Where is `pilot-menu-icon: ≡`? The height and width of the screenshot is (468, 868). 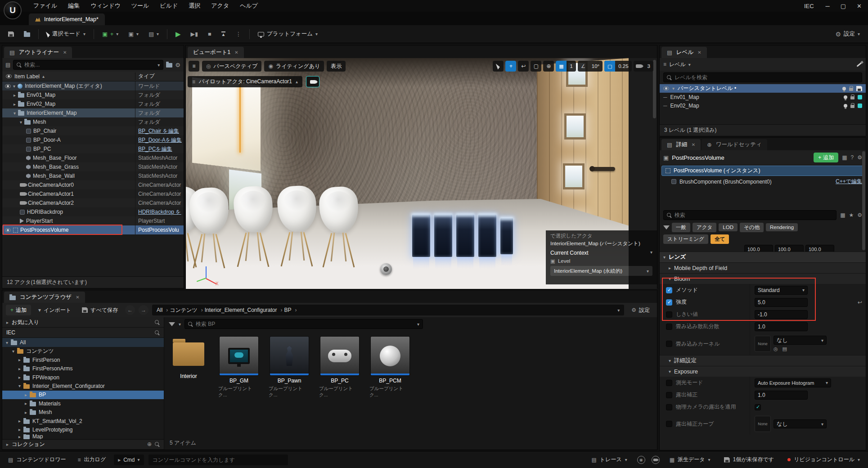
pilot-menu-icon: ≡ is located at coordinates (193, 82).